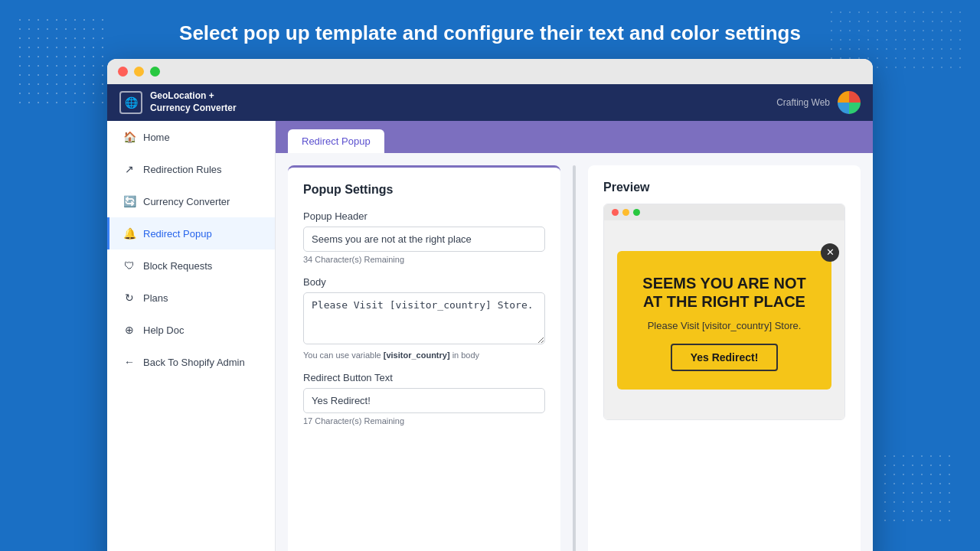 This screenshot has width=980, height=551. I want to click on sidebar-label-popup: Redirect Popup, so click(178, 234).